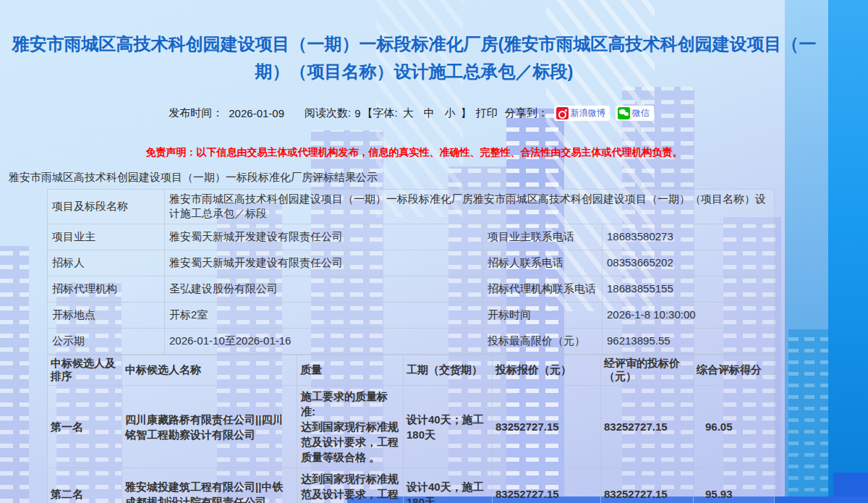 This screenshot has width=868, height=503. What do you see at coordinates (542, 237) in the screenshot?
I see `owner-phone-label: 项目业主联系电话` at bounding box center [542, 237].